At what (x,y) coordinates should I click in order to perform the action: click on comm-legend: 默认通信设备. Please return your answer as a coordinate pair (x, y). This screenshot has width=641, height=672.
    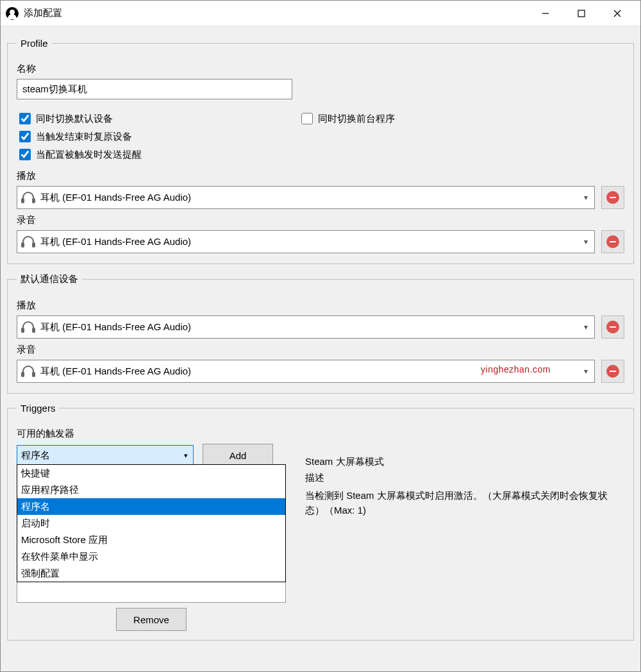
    Looking at the image, I should click on (49, 280).